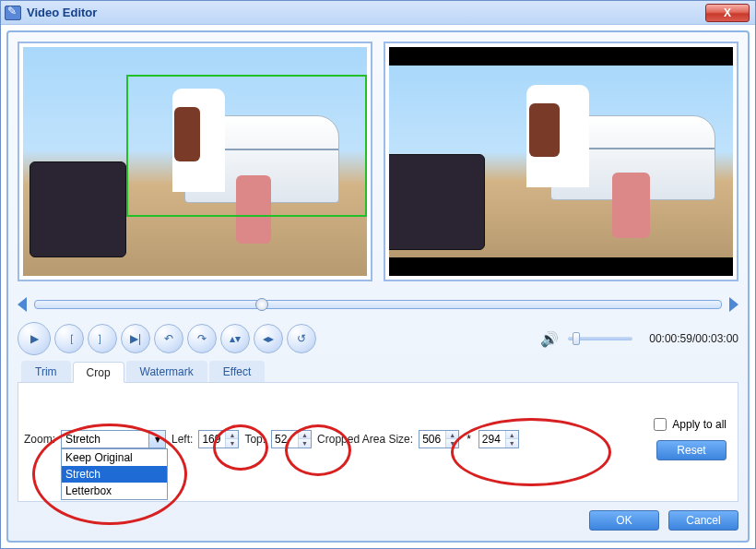  I want to click on step-forward-icon: ▶|, so click(136, 339).